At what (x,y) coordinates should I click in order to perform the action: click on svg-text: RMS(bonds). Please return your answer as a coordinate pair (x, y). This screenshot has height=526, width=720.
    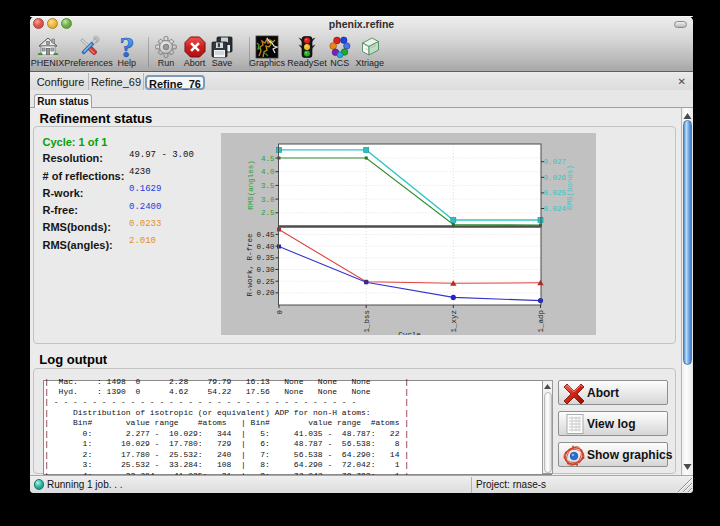
    Looking at the image, I should click on (570, 188).